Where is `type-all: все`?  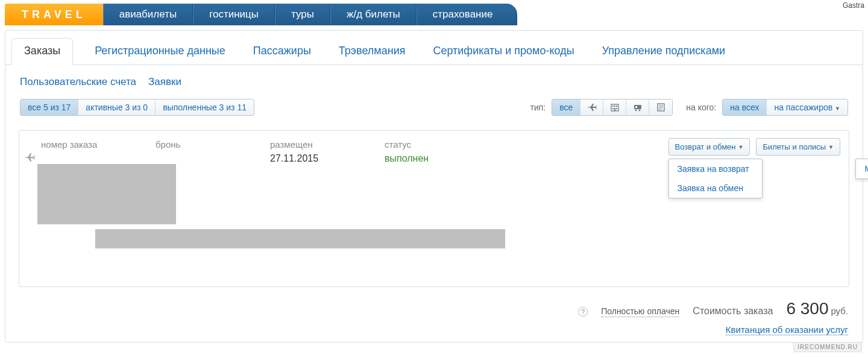 type-all: все is located at coordinates (567, 107).